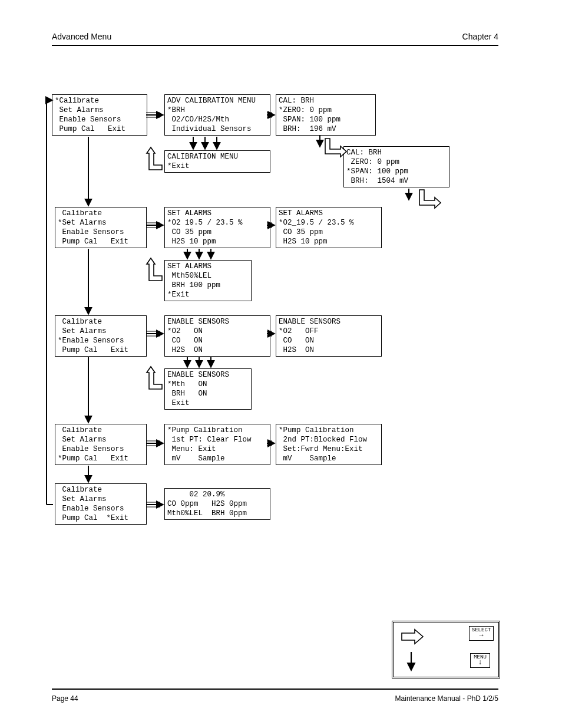 Image resolution: width=562 pixels, height=728 pixels. I want to click on legend-select-key: SELECT →, so click(481, 633).